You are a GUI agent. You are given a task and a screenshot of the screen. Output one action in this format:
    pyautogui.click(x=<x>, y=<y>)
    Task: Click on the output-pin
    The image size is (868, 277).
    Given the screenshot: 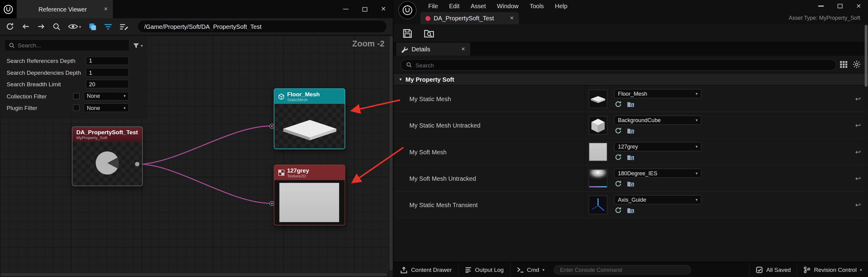 What is the action you would take?
    pyautogui.click(x=137, y=164)
    